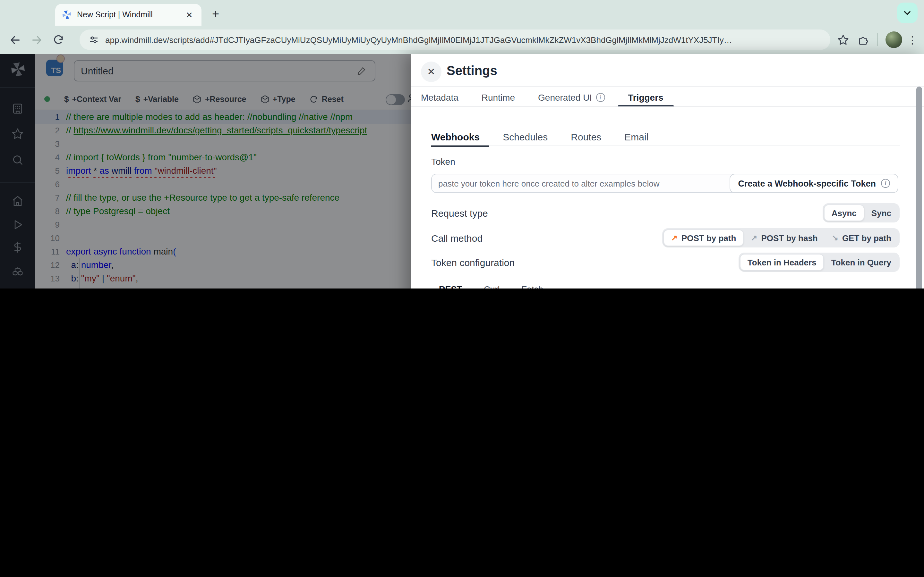 This screenshot has width=924, height=577. I want to click on close-icon: ✕, so click(431, 72).